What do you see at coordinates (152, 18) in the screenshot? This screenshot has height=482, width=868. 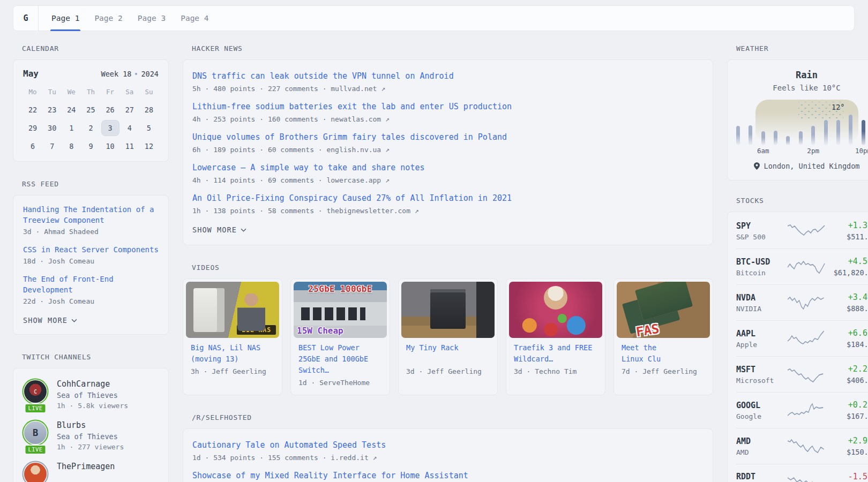 I see `page-tab: Page 3` at bounding box center [152, 18].